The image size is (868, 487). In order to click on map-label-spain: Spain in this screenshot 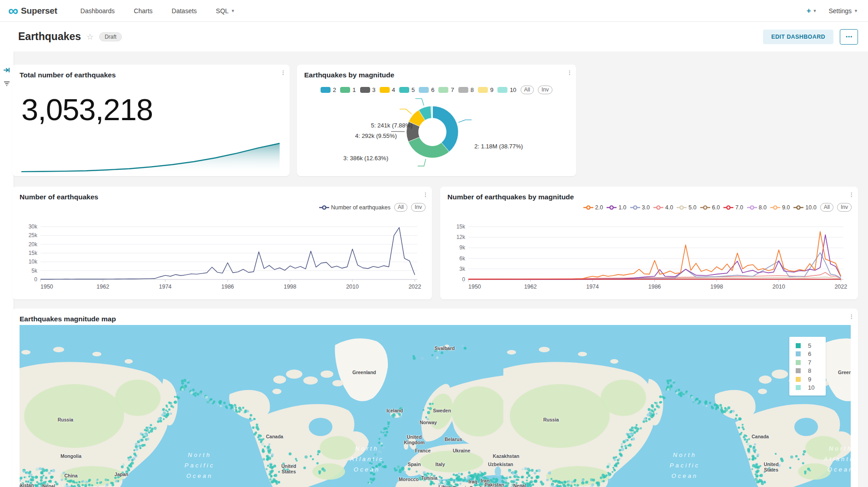, I will do `click(415, 464)`.